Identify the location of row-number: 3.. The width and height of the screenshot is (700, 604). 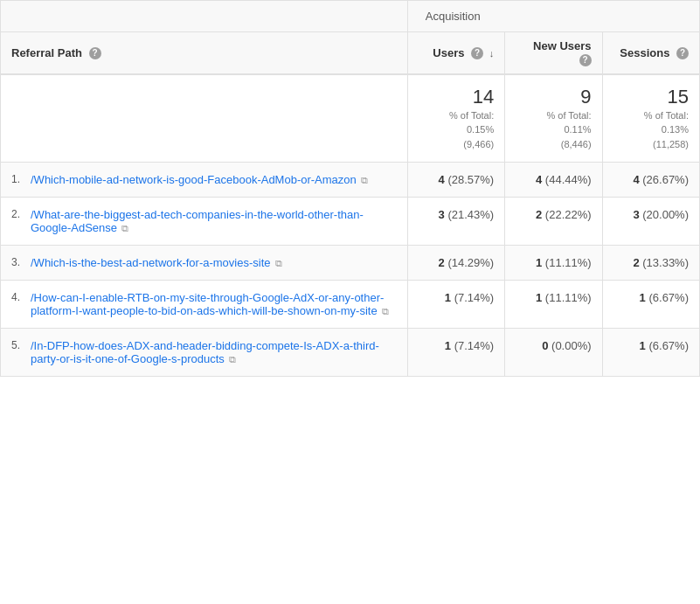
(19, 262).